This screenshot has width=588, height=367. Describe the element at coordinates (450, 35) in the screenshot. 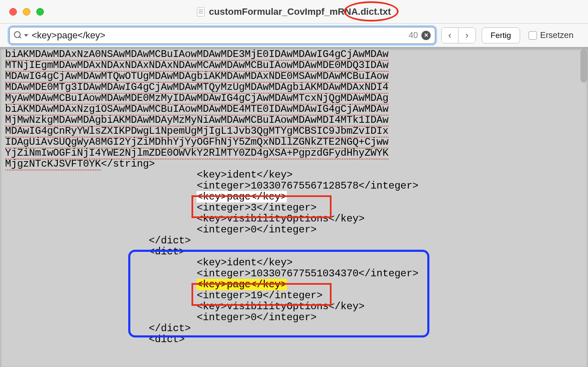

I see `chevron-left-icon: ‹` at that location.